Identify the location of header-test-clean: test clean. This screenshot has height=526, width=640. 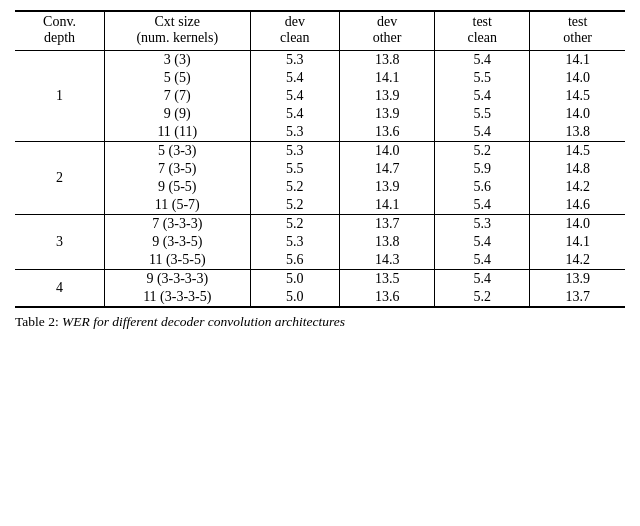
(482, 31).